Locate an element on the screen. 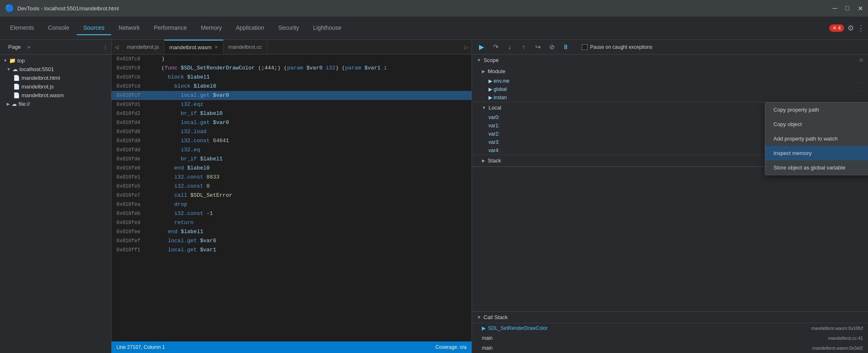 The image size is (868, 353). window-controls: ─ □ ✕ is located at coordinates (848, 8).